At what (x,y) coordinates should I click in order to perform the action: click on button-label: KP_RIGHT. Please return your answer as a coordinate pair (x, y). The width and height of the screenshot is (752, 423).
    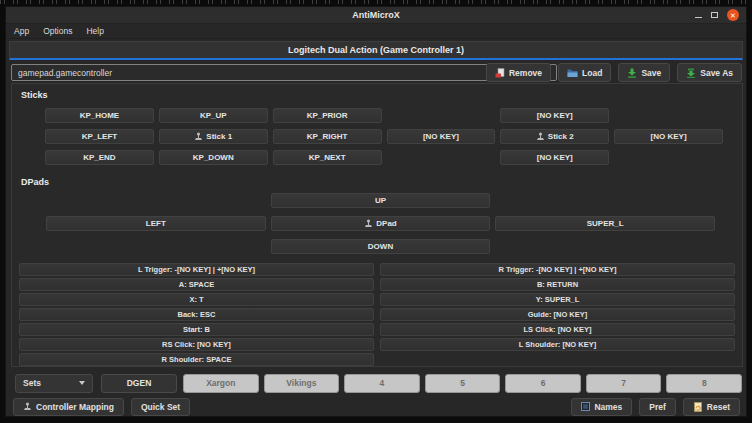
    Looking at the image, I should click on (327, 136).